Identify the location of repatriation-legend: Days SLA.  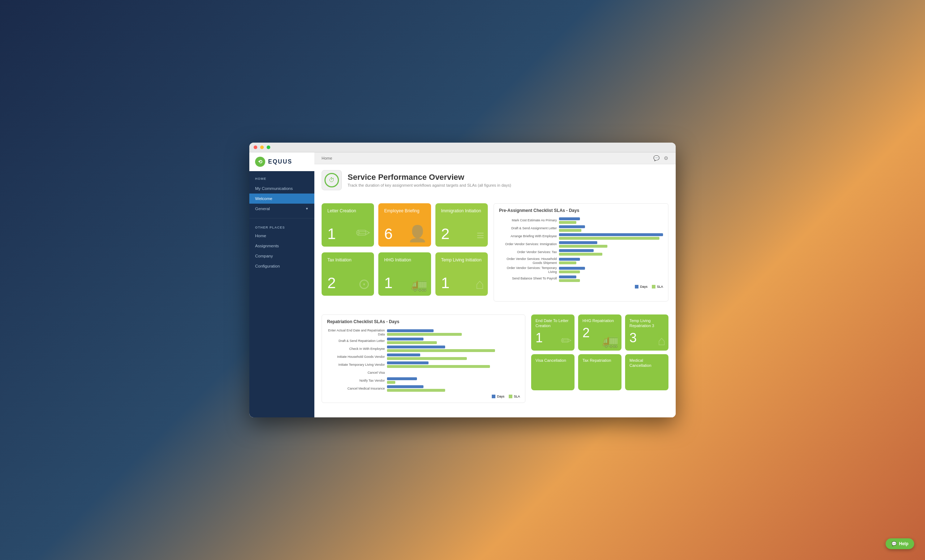
(423, 396).